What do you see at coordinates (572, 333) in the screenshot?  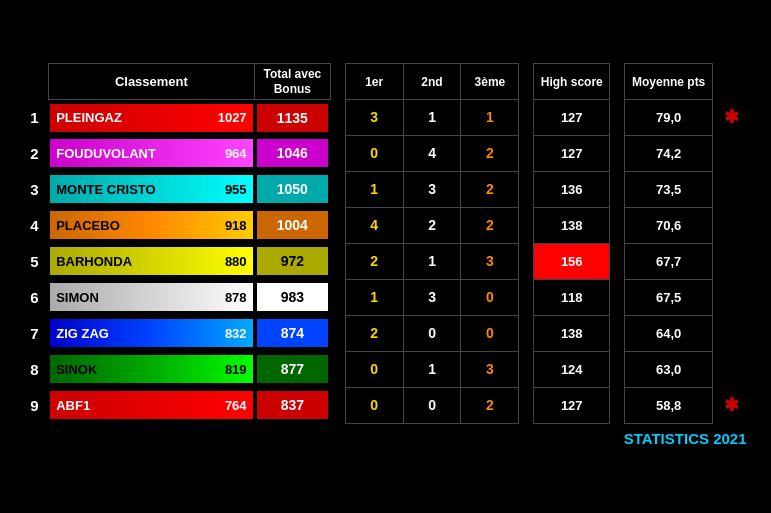 I see `high-score-cell: 138` at bounding box center [572, 333].